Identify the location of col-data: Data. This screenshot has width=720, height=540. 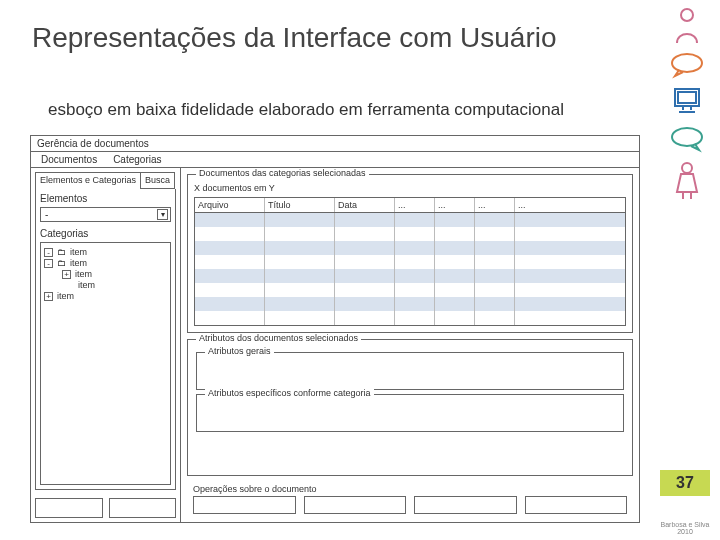
(365, 205).